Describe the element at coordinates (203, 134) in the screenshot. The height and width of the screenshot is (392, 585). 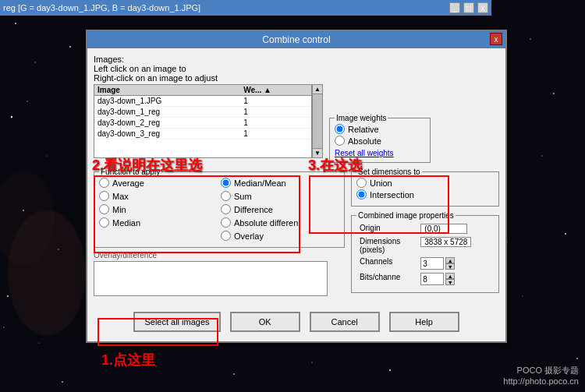
I see `table-row: day3-down_3_reg 1` at that location.